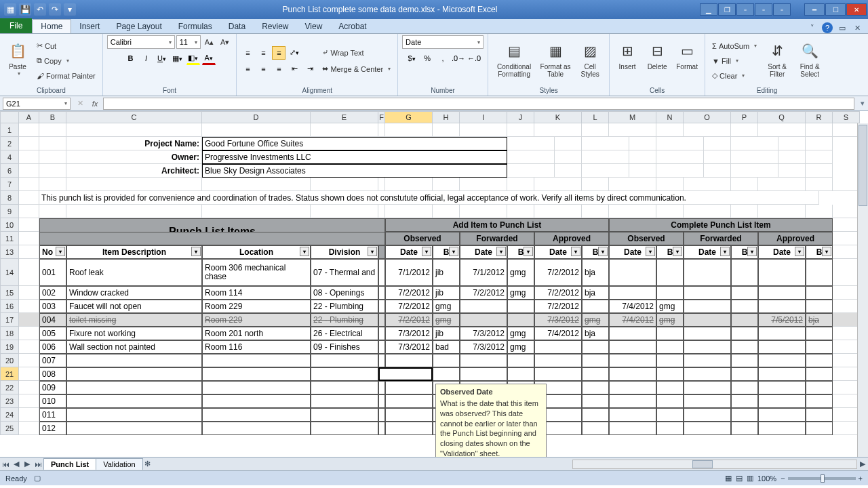  What do you see at coordinates (646, 239) in the screenshot?
I see `cell: Observed` at bounding box center [646, 239].